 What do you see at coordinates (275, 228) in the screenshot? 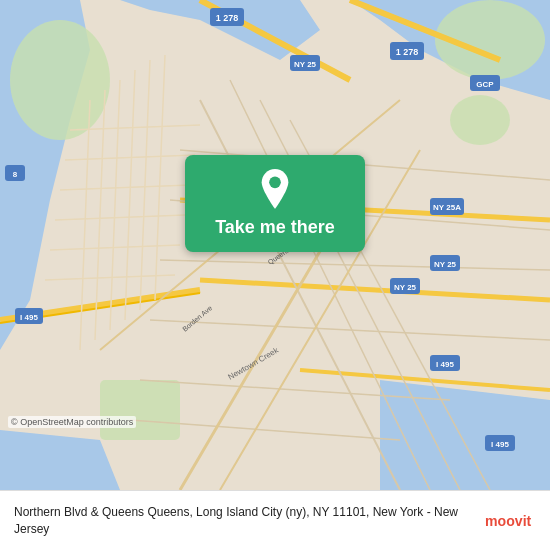
I see `take-me-there-label: Take me there` at bounding box center [275, 228].